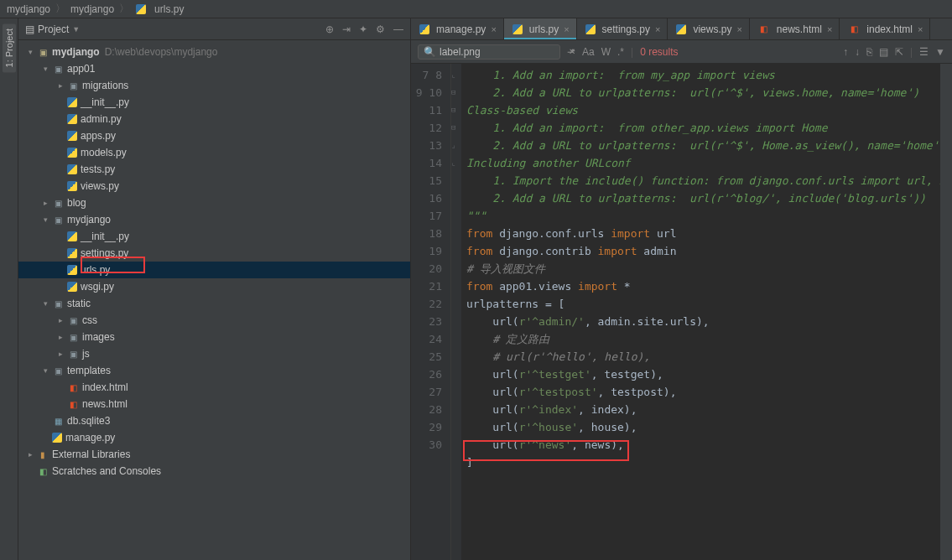  What do you see at coordinates (215, 52) in the screenshot?
I see `tree-root: ▾ ▣ mydjango D:\web\devops\mydjango` at bounding box center [215, 52].